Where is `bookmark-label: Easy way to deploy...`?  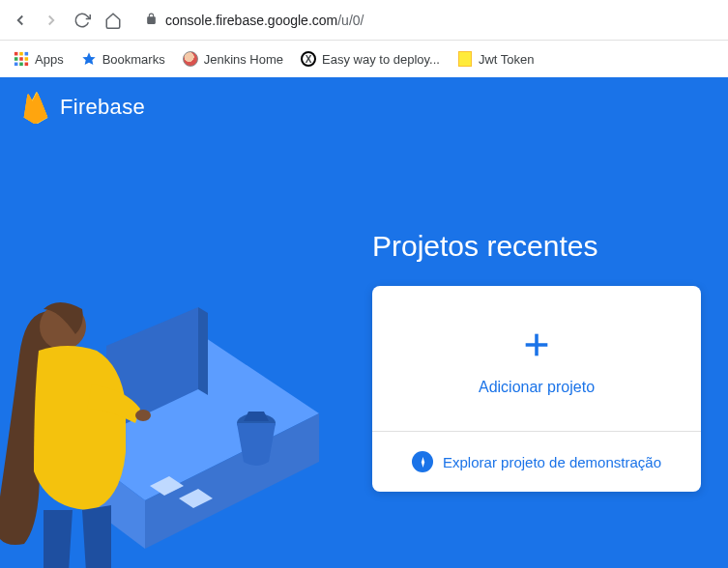 bookmark-label: Easy way to deploy... is located at coordinates (381, 60).